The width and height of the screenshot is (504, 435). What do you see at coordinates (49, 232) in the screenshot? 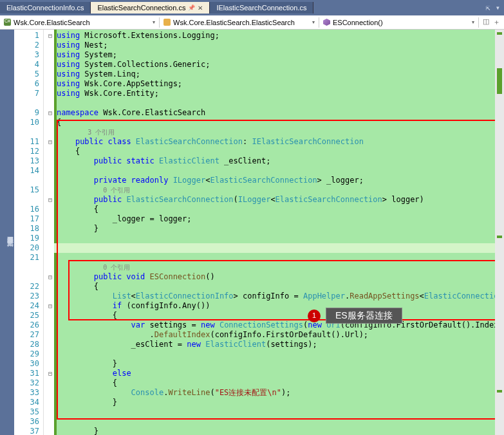
I see `fold-gutter: ⊟⊟⊟⊟⊟⊟⊟` at bounding box center [49, 232].